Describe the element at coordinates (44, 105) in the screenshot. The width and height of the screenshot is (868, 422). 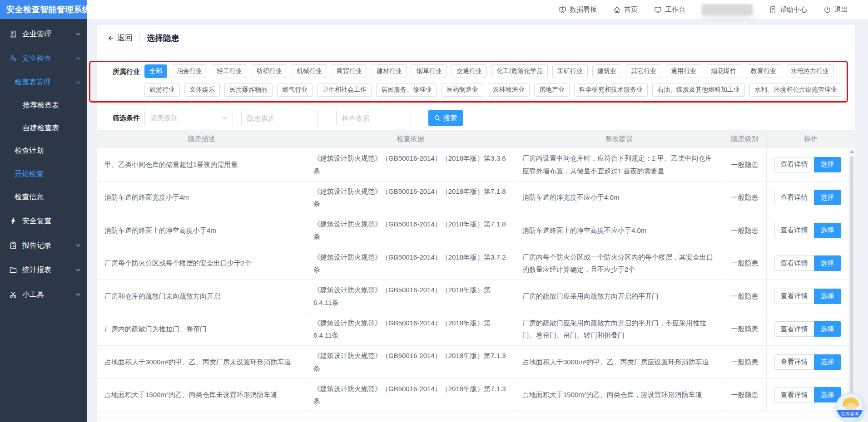
I see `sidebar-item-recommended-checklist: 推荐检查表` at that location.